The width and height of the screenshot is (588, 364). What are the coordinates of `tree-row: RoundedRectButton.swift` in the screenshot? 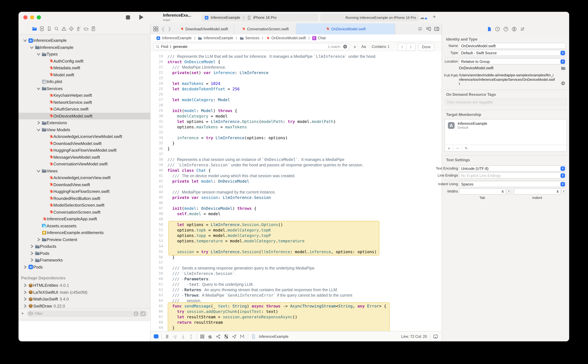 It's located at (84, 198).